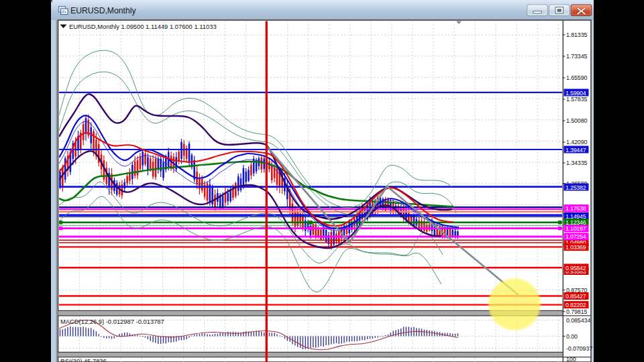 The image size is (644, 362). What do you see at coordinates (577, 56) in the screenshot?
I see `svg-text: 1.73345` at bounding box center [577, 56].